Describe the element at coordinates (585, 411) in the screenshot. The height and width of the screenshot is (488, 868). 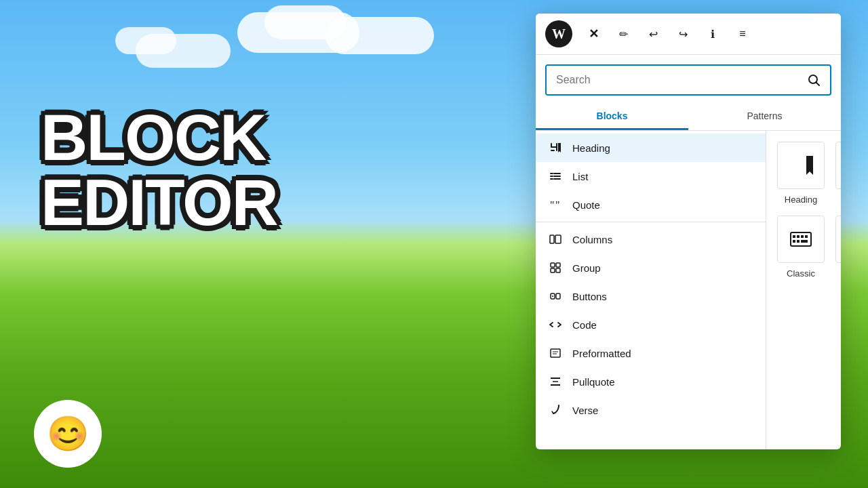
I see `block-label-verse: Verse` at that location.